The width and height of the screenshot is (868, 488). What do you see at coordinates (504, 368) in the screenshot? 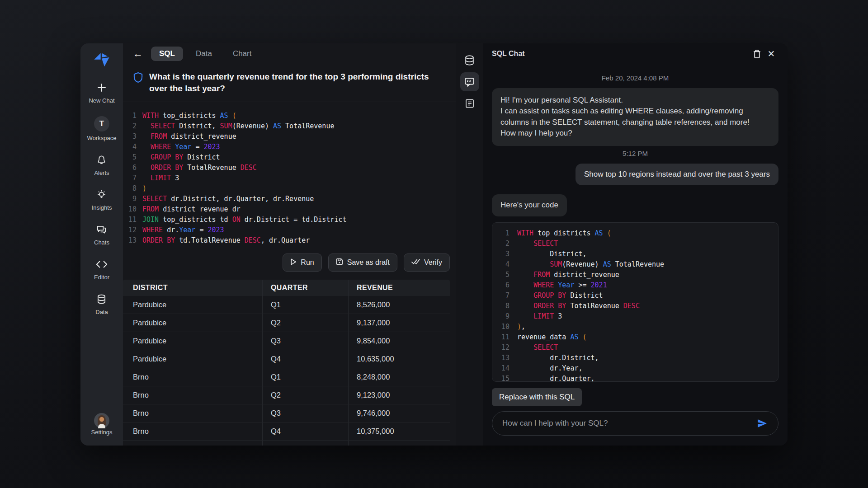
I see `line-number: 14` at bounding box center [504, 368].